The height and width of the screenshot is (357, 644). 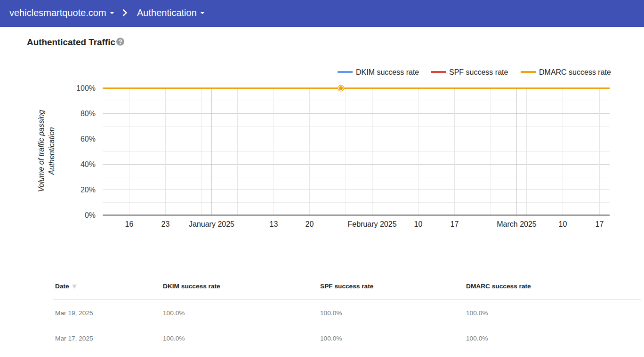 I want to click on svg-text: Volume of traffic passing, so click(x=41, y=151).